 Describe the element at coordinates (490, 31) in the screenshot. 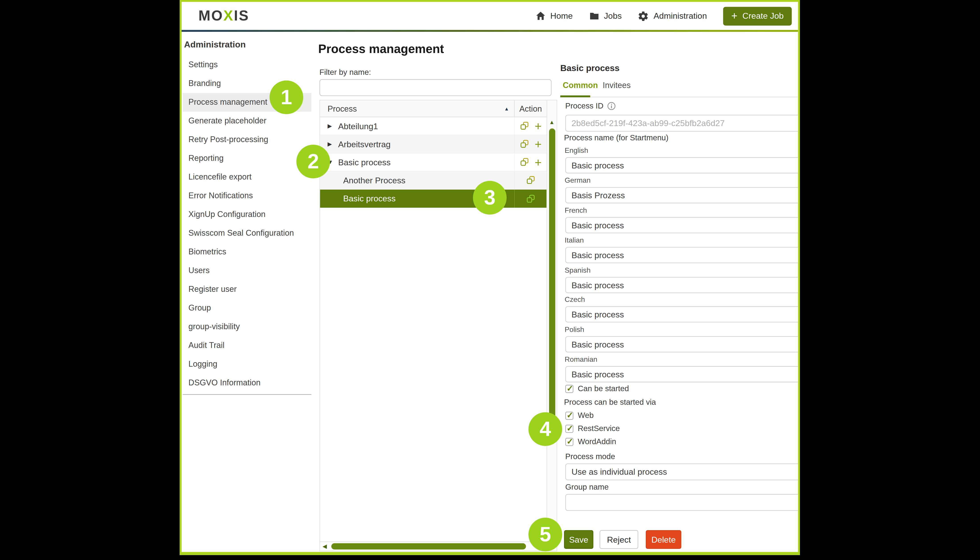

I see `nav-gradient-divider` at that location.